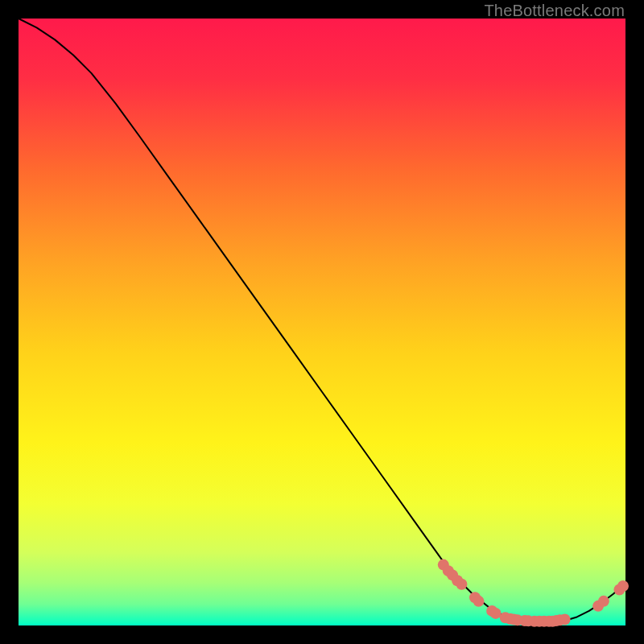 This screenshot has width=644, height=644. Describe the element at coordinates (554, 11) in the screenshot. I see `watermark-text: TheBottleneck.com` at that location.